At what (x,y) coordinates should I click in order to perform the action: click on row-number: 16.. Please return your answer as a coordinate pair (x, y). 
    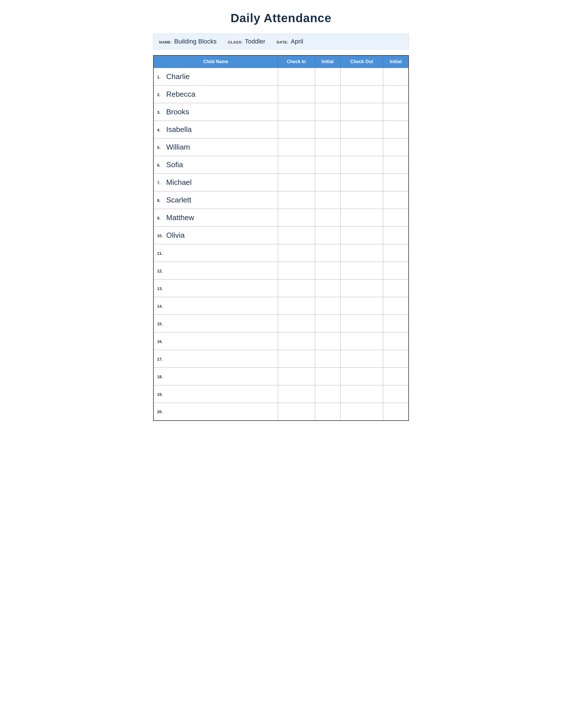
    Looking at the image, I should click on (161, 342).